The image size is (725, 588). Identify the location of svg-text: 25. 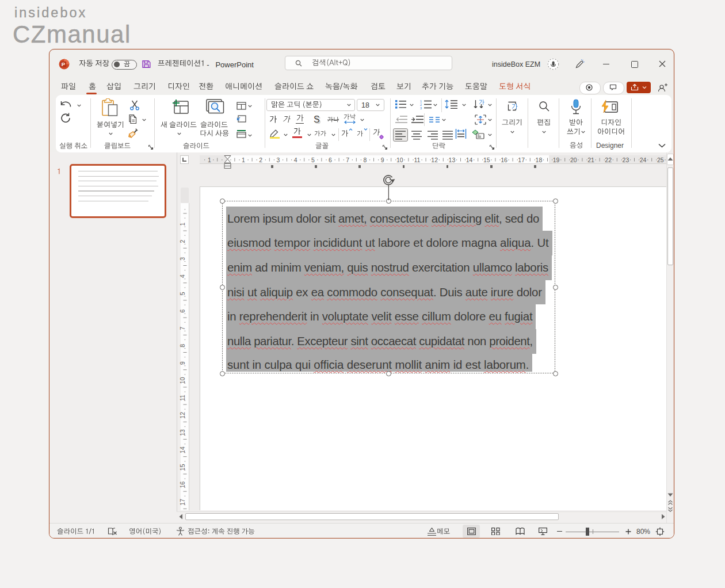
(661, 160).